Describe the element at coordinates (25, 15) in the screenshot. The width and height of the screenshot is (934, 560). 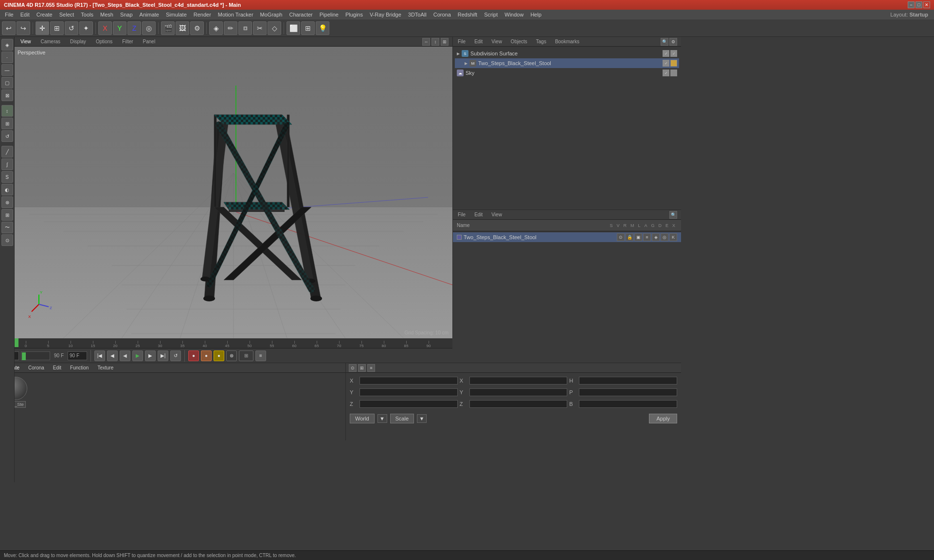
I see `menu-edit: Edit` at that location.